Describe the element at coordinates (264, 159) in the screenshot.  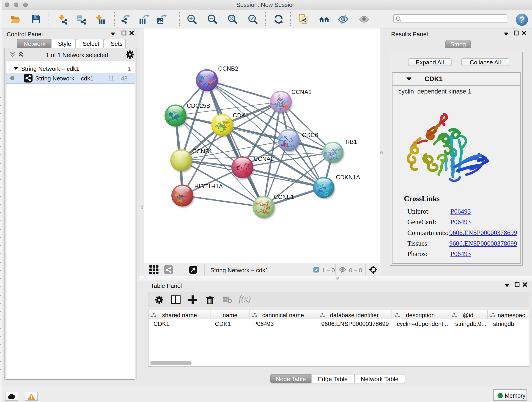
I see `svg-text: CCNA2` at that location.